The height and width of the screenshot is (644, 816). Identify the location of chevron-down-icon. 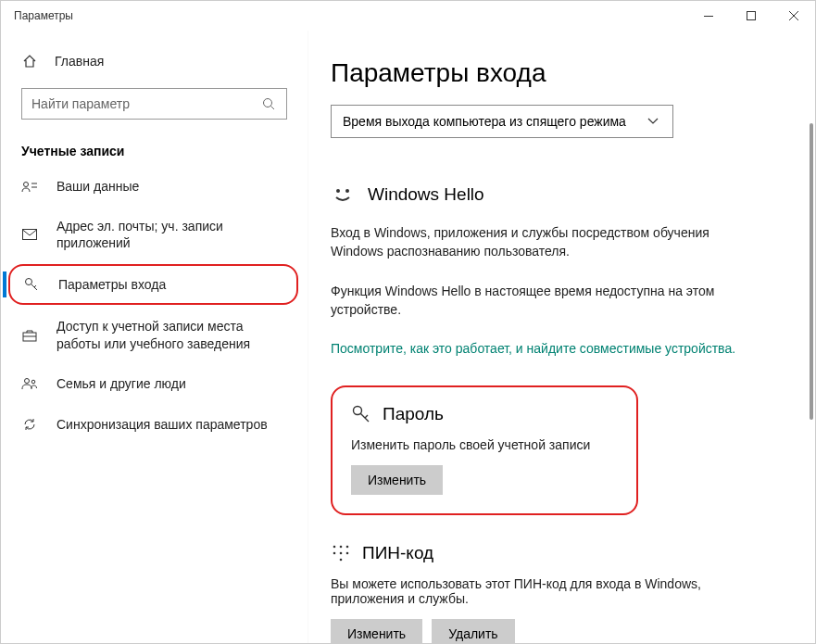
(653, 121).